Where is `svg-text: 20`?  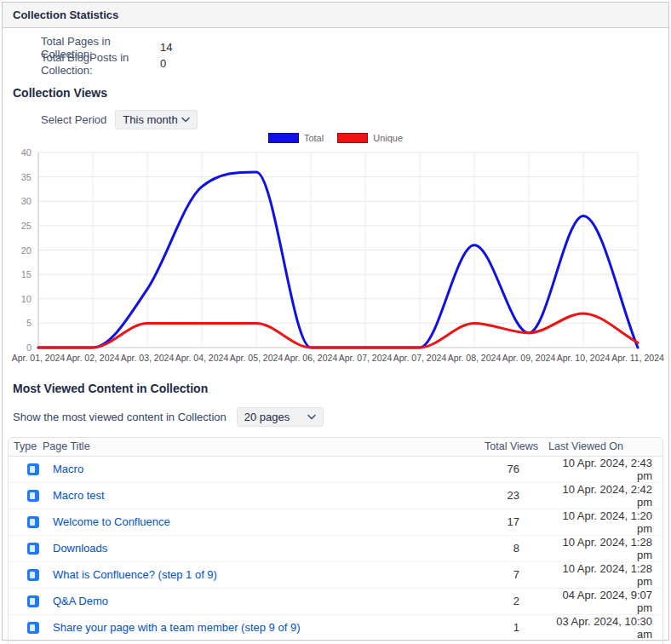
svg-text: 20 is located at coordinates (26, 250).